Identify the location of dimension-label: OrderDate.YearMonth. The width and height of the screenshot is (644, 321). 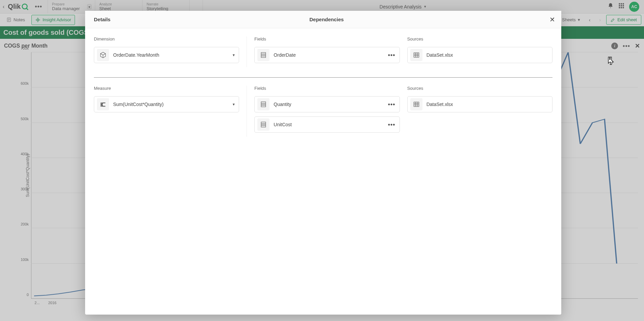
(171, 55).